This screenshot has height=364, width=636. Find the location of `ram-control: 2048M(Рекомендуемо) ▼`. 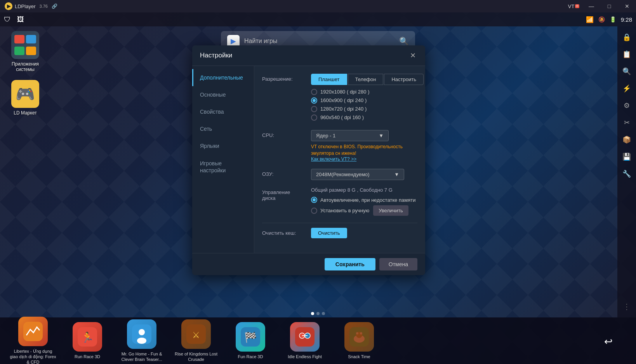

ram-control: 2048M(Рекомендуемо) ▼ is located at coordinates (364, 175).